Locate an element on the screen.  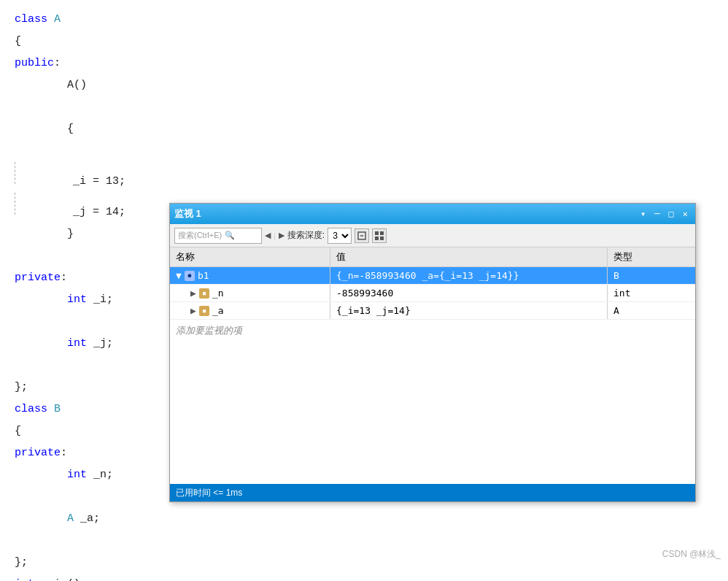
code-line: }; is located at coordinates (364, 563).